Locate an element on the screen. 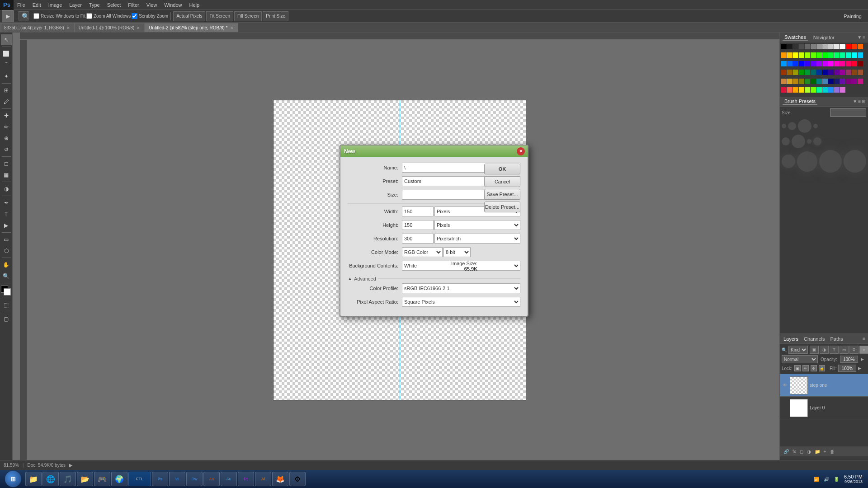 The image size is (868, 488). resize-windows-checkbox is located at coordinates (36, 16).